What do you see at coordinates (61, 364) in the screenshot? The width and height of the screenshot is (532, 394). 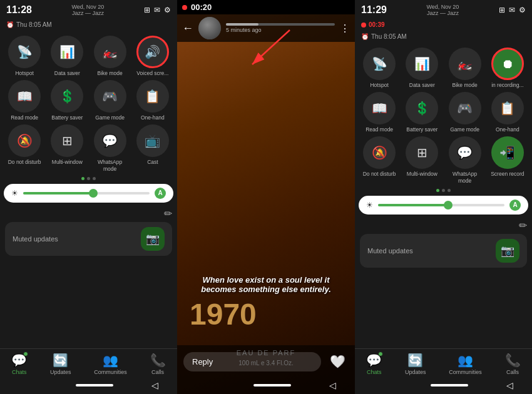 I see `nav-updates-left: 🔄 Updates` at bounding box center [61, 364].